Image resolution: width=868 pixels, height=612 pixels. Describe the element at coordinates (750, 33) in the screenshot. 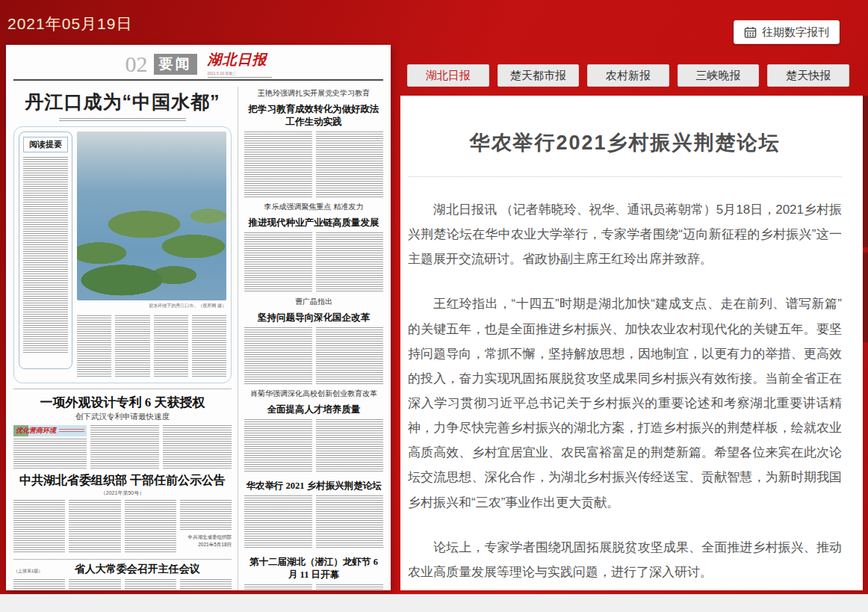

I see `calendar-icon` at that location.